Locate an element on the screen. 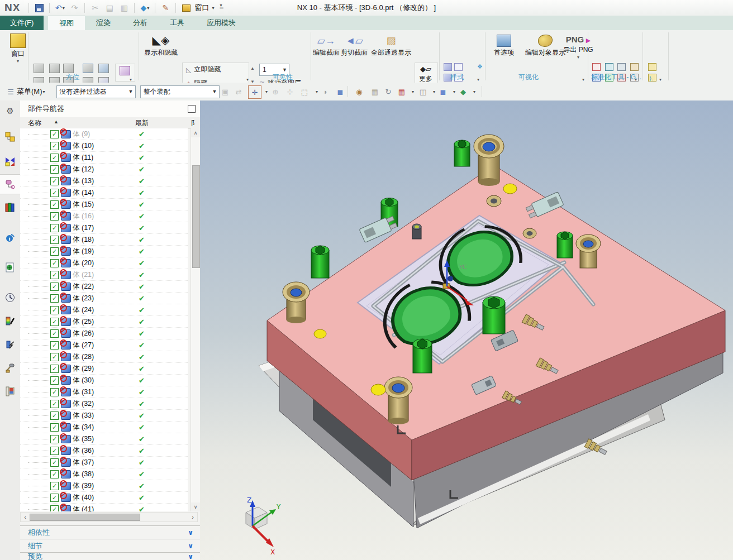 The height and width of the screenshot is (560, 733). gallery-scroll-up: ▲ is located at coordinates (253, 69).